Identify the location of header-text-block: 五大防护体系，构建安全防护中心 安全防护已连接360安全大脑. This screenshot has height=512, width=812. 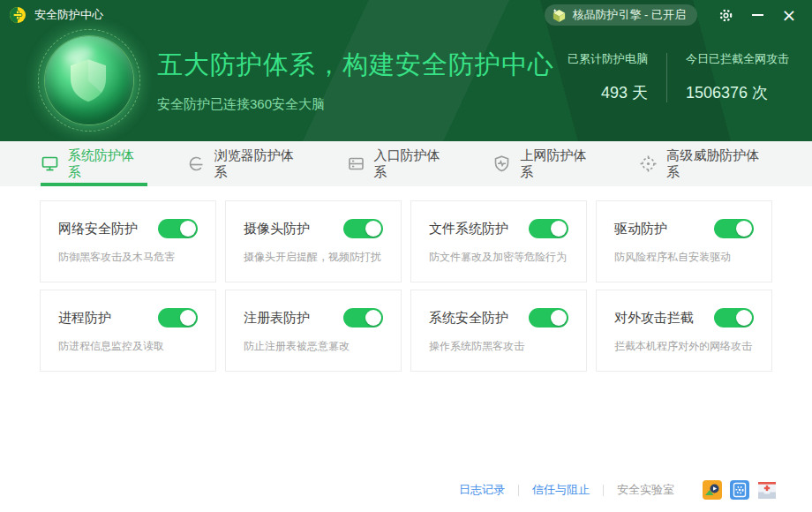
(356, 80).